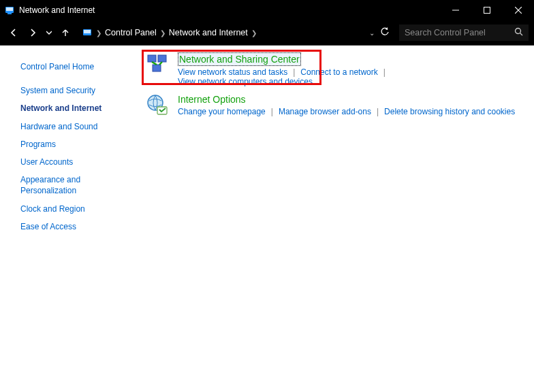 This screenshot has height=392, width=534. Describe the element at coordinates (267, 33) in the screenshot. I see `navigation-bar: ❯ Control Panel ❯ Network and Internet ❯…` at that location.